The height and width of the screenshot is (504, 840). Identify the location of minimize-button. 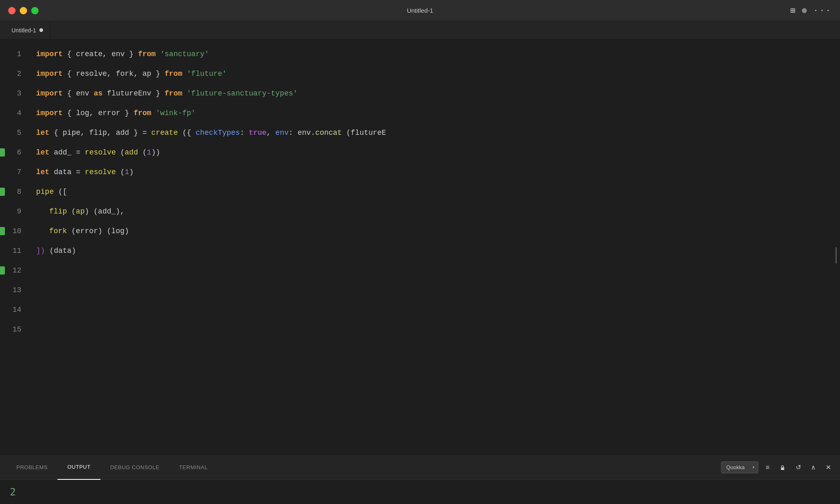
(23, 11).